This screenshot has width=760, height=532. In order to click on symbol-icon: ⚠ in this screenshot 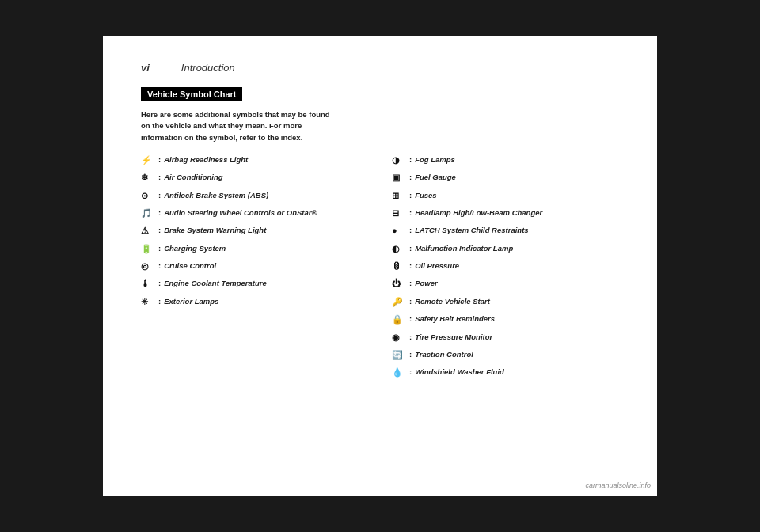, I will do `click(150, 231)`.